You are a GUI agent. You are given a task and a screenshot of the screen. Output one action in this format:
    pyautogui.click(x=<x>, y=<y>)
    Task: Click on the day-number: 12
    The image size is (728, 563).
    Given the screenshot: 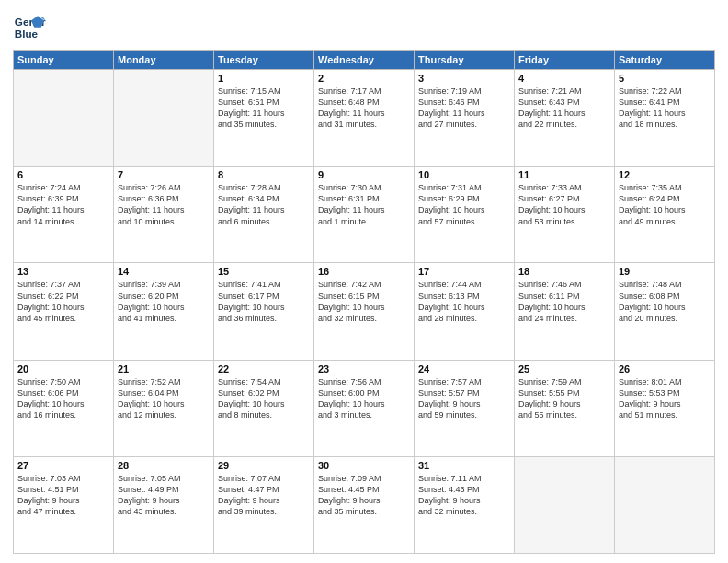 What is the action you would take?
    pyautogui.click(x=665, y=175)
    